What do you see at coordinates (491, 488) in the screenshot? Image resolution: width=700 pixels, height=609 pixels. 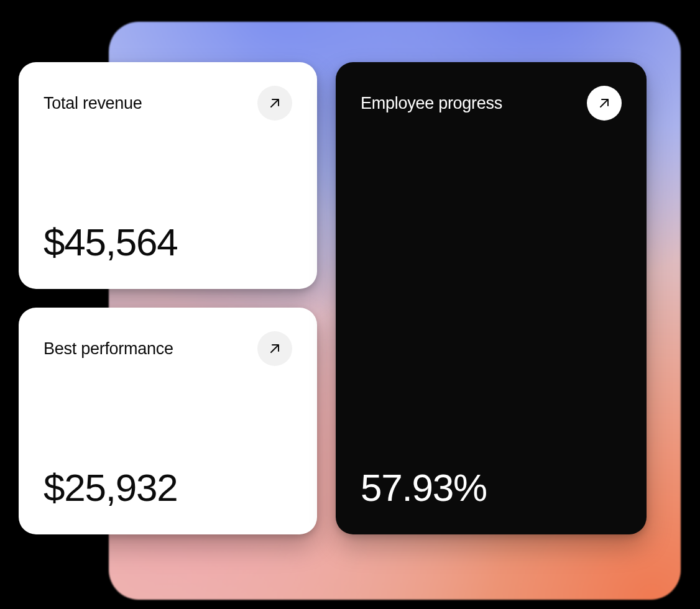 I see `card-value: 57.93%` at bounding box center [491, 488].